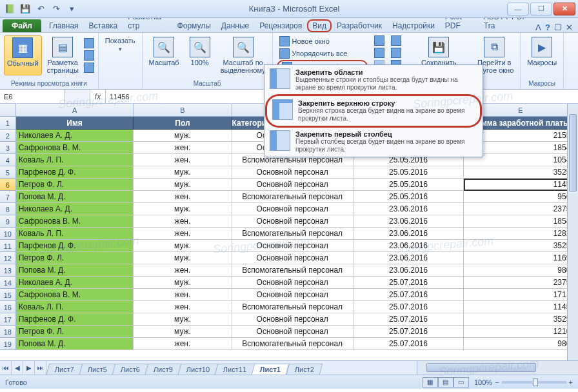 The image size is (578, 392). I want to click on row-header: 19, so click(8, 344).